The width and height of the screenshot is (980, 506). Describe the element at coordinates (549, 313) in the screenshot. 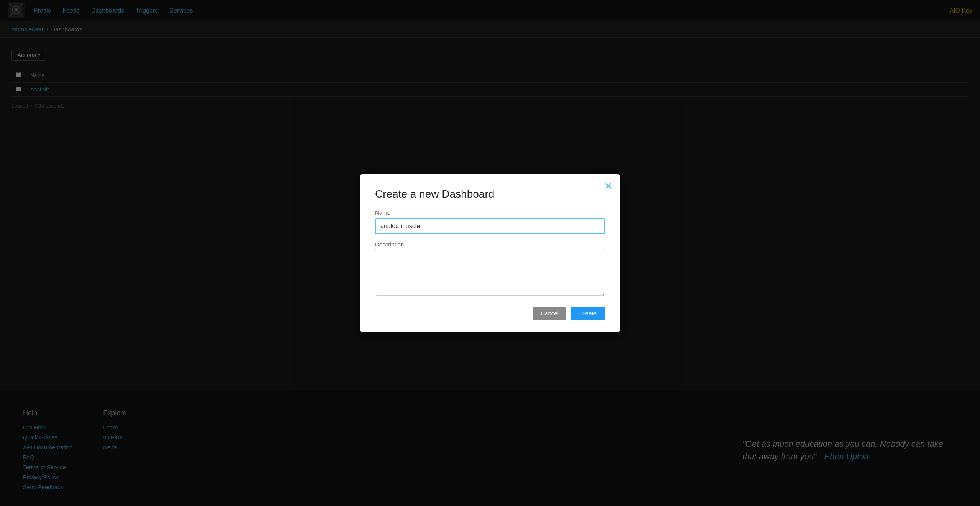

I see `cancel-button: Cancel` at that location.